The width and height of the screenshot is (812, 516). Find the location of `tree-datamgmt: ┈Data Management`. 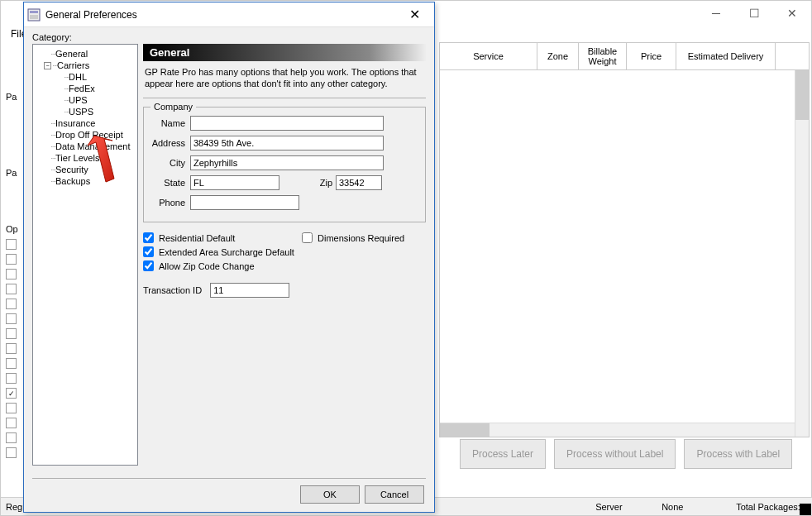

tree-datamgmt: ┈Data Management is located at coordinates (85, 146).